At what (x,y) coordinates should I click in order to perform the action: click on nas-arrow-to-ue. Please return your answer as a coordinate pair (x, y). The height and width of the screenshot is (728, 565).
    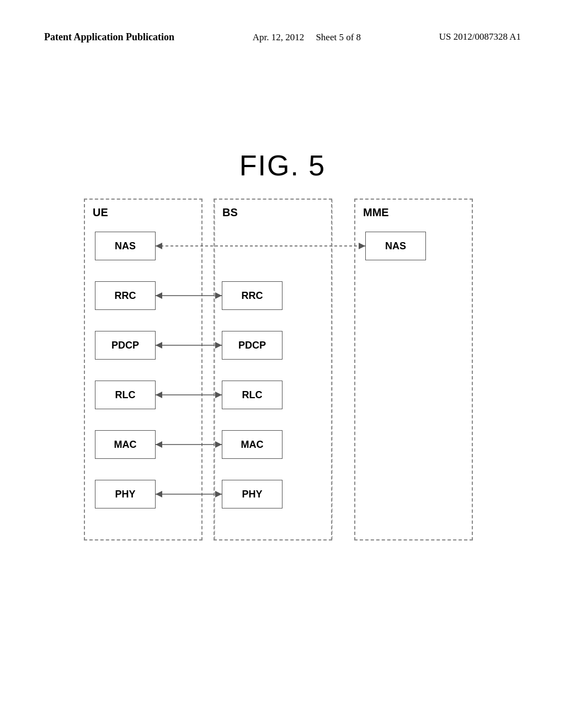
    Looking at the image, I should click on (159, 246).